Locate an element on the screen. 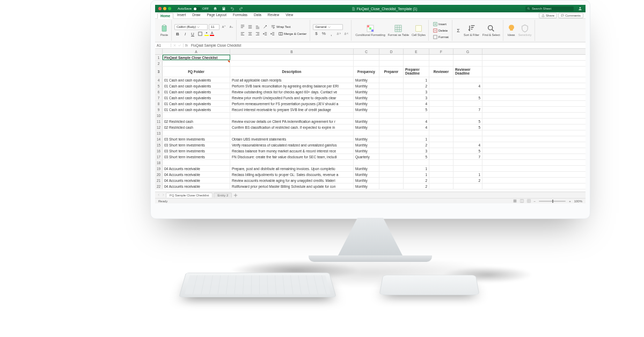 The width and height of the screenshot is (644, 337). decrease-font-icon: A▼ is located at coordinates (231, 27).